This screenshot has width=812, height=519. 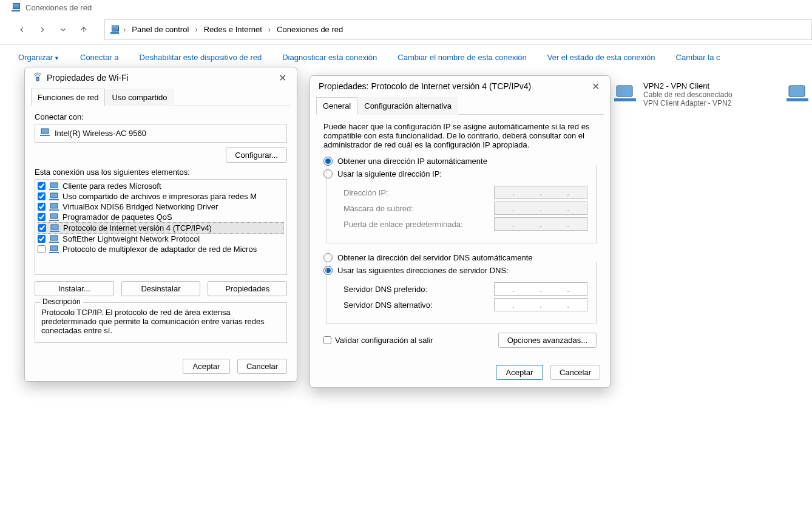 I want to click on component-item: Protocolo de multiplexor de adaptador de…, so click(x=161, y=249).